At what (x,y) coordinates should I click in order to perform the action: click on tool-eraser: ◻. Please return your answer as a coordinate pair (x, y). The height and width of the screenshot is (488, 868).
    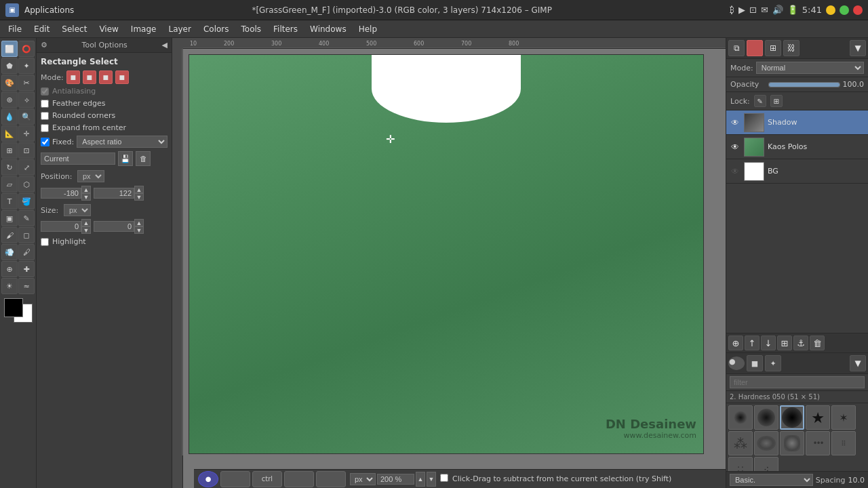
    Looking at the image, I should click on (26, 235).